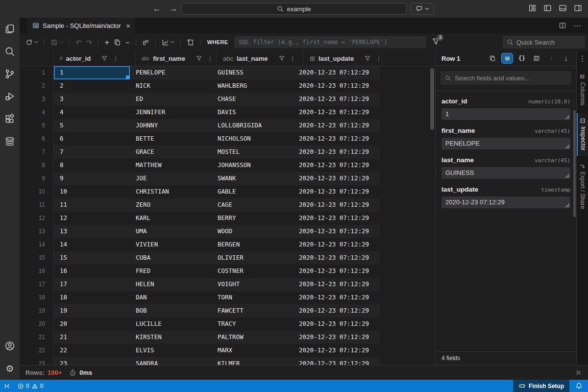 The width and height of the screenshot is (588, 392). What do you see at coordinates (252, 125) in the screenshot?
I see `cell-last-name: LOLLOBRIGIDA` at bounding box center [252, 125].